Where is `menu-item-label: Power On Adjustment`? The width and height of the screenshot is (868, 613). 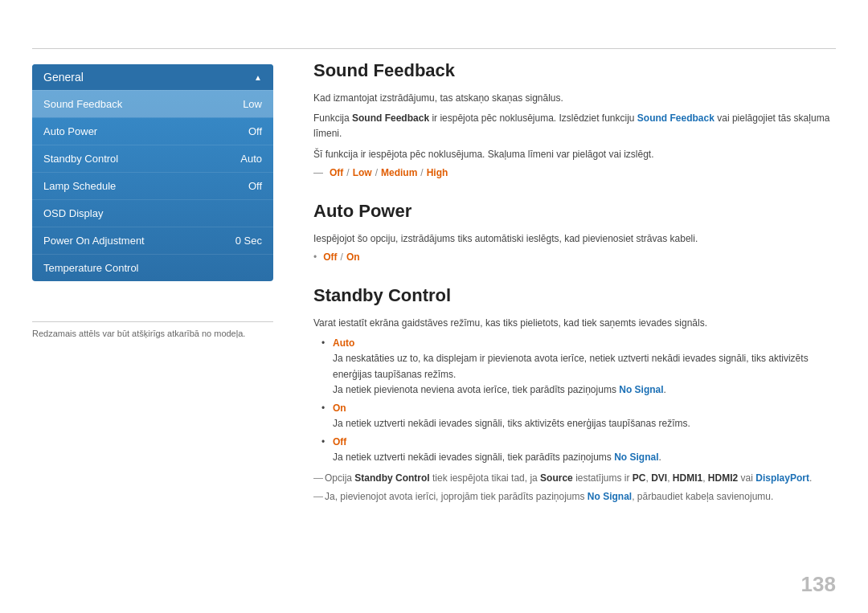
menu-item-label: Power On Adjustment is located at coordinates (94, 241).